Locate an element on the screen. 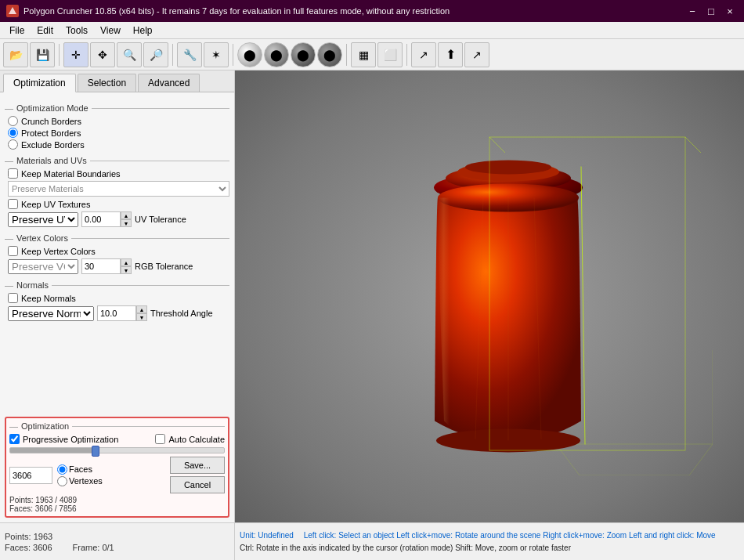  cb-keep-uv: Keep UV Textures is located at coordinates (117, 204).